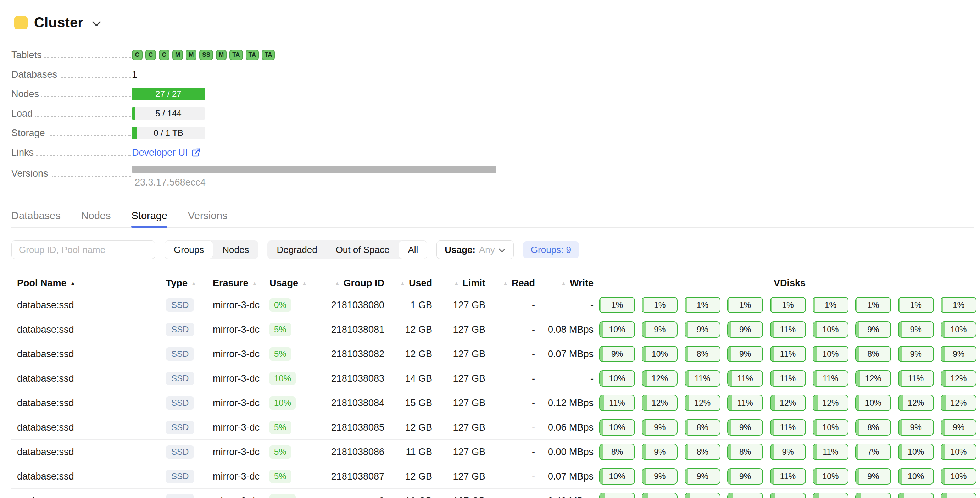 This screenshot has width=980, height=498. I want to click on usage-filter-dropdown: Usage: Any, so click(475, 250).